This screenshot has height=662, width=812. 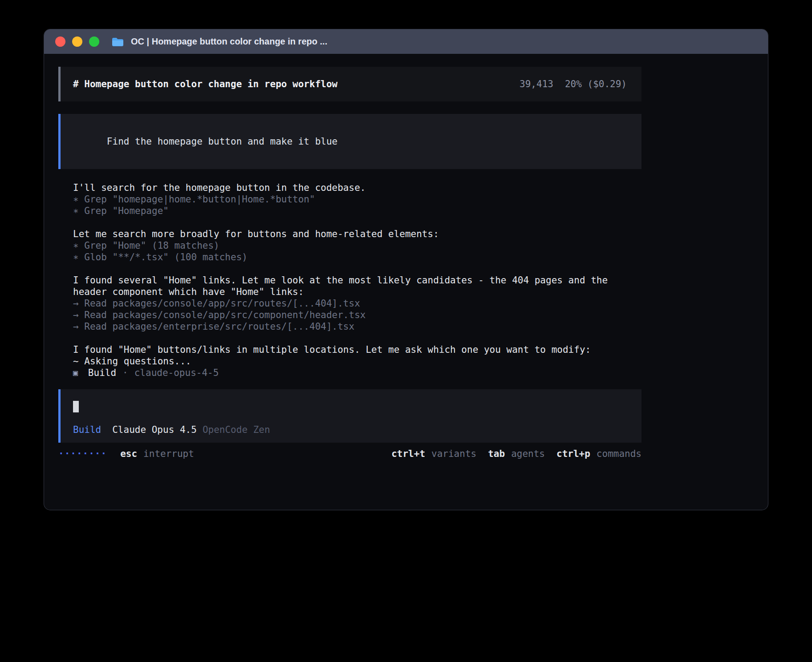 What do you see at coordinates (357, 205) in the screenshot?
I see `tool-call-group: ∗ Grep "homepage|home.*button|Home.*butt…` at bounding box center [357, 205].